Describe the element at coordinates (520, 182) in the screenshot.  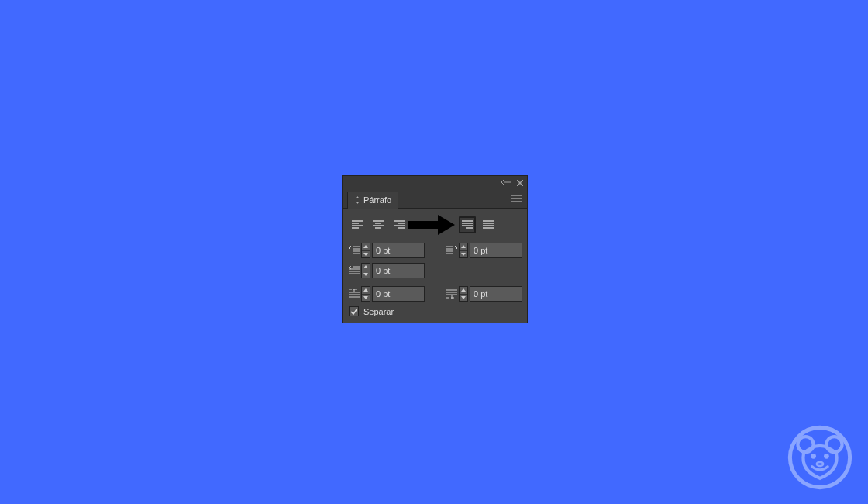
I see `close-icon` at that location.